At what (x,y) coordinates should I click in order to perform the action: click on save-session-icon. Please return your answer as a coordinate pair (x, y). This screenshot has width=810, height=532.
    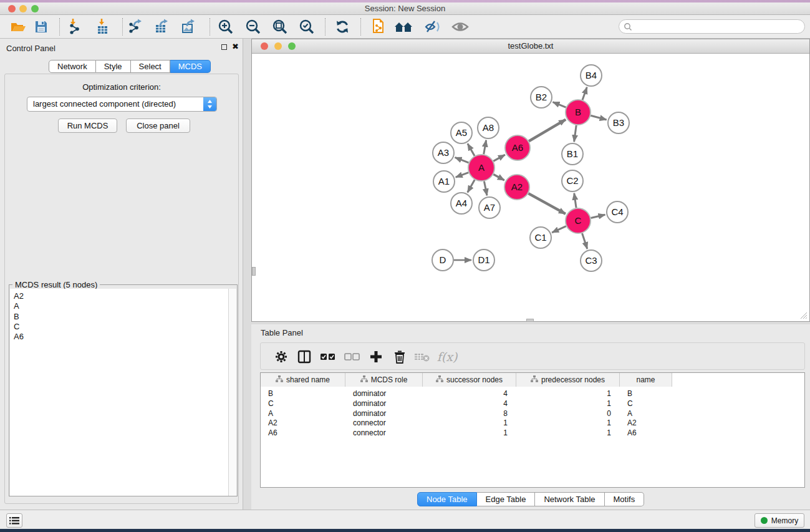
    Looking at the image, I should click on (41, 27).